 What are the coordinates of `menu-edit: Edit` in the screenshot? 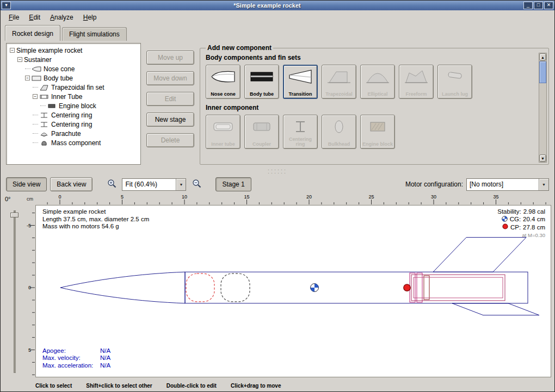 It's located at (35, 17).